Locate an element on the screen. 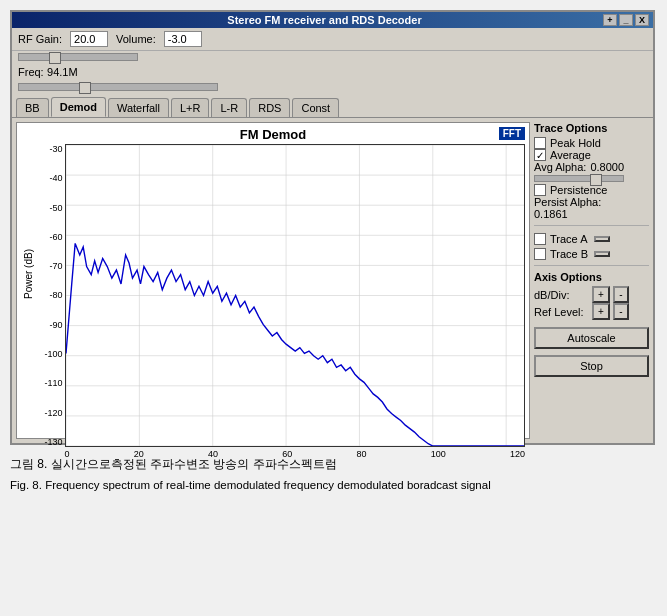 The height and width of the screenshot is (616, 667). trace-options: Trace Options Peak Hold ✓ Average Avg Al… is located at coordinates (592, 171).